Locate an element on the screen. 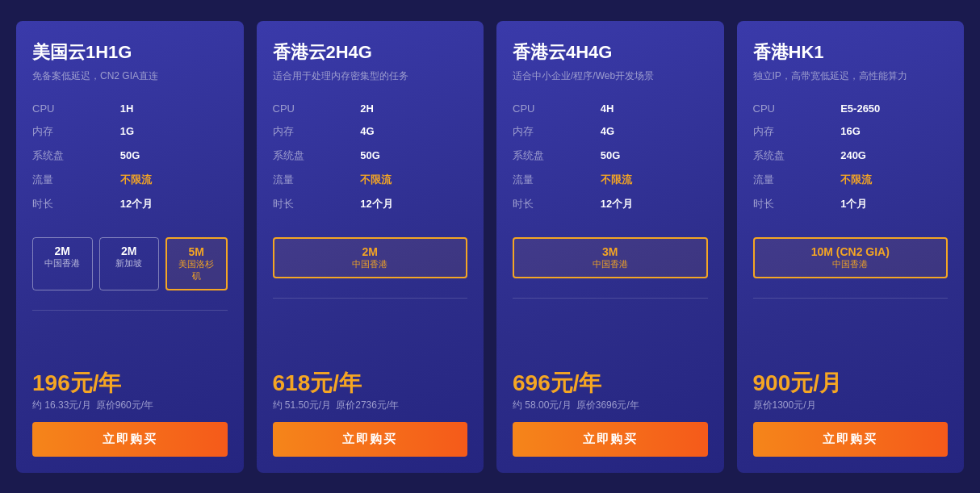 The height and width of the screenshot is (493, 980). bandwidth-option-2: 5M美国洛杉矶 is located at coordinates (197, 264).